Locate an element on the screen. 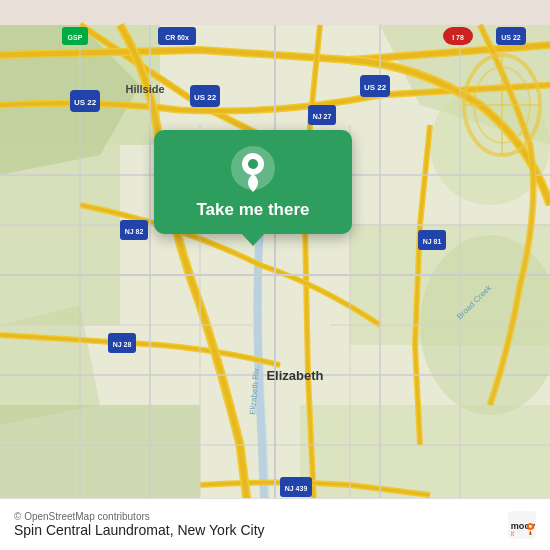  svg-text: it is located at coordinates (512, 534).